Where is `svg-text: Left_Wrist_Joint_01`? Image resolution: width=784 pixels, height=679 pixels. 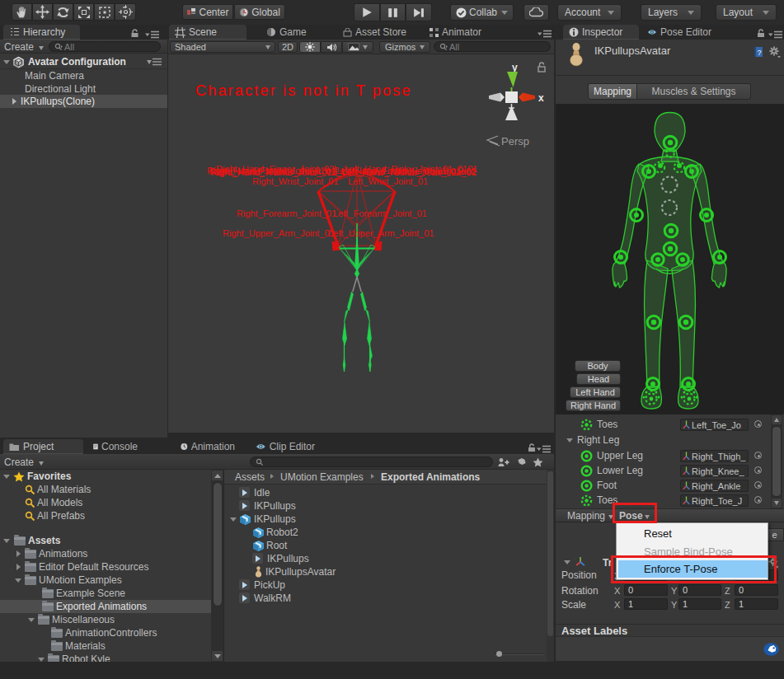
svg-text: Left_Wrist_Joint_01 is located at coordinates (387, 181).